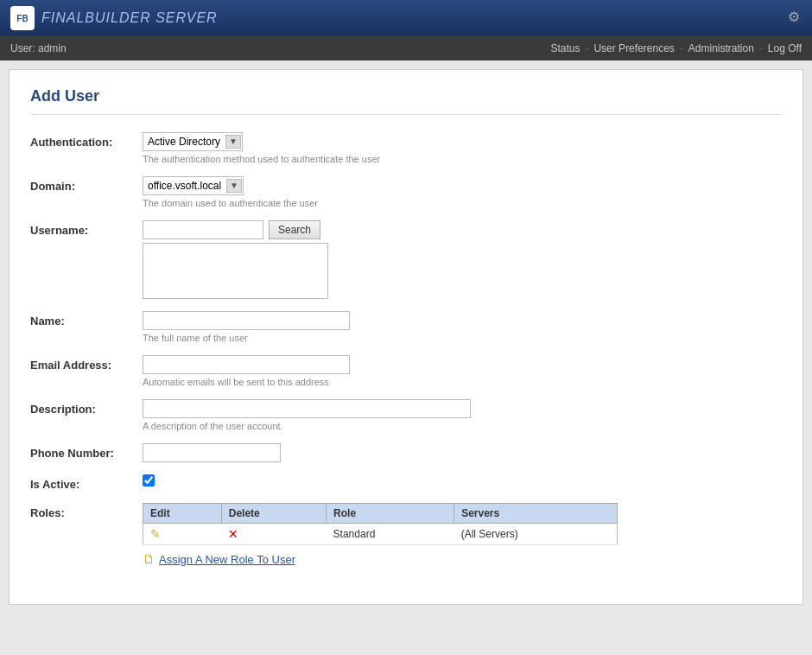 This screenshot has width=812, height=655. I want to click on username-listbox, so click(235, 271).